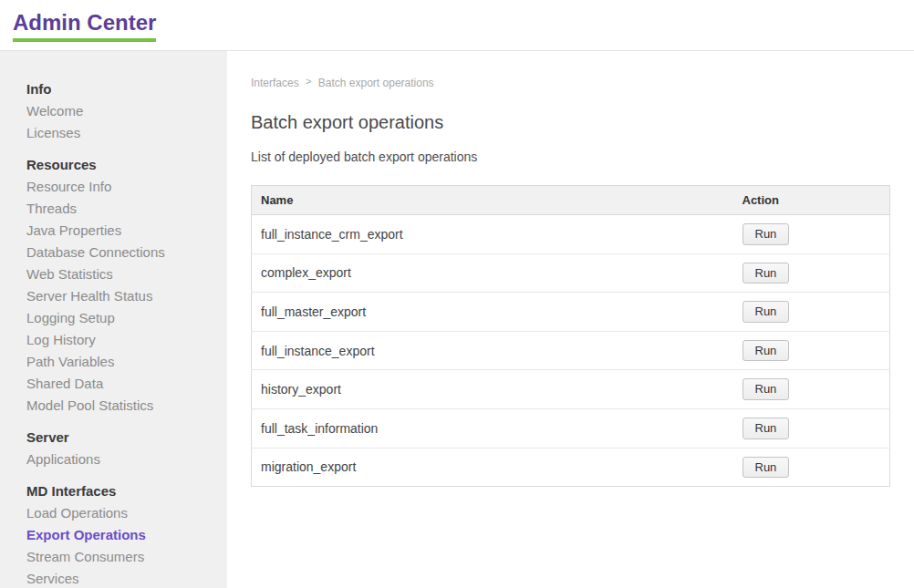  I want to click on sidebar-item-load-operations: Load Operations, so click(122, 513).